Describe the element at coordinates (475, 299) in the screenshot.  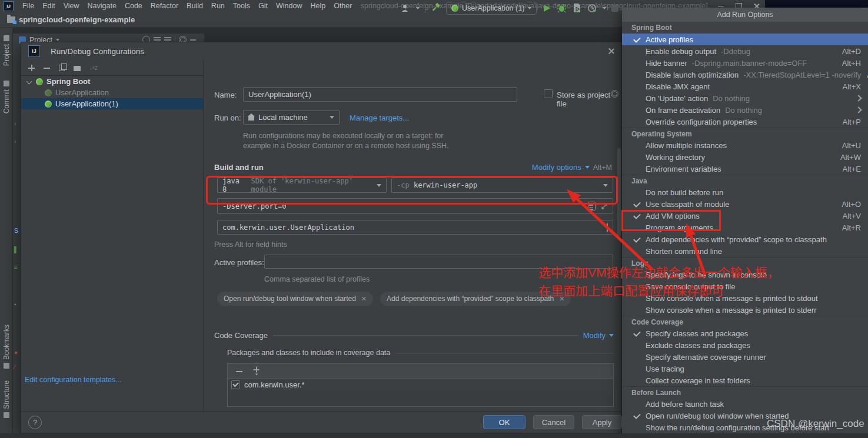
I see `tag-add-provided-dependencies: Add dependencies with “provided” scope t…` at that location.